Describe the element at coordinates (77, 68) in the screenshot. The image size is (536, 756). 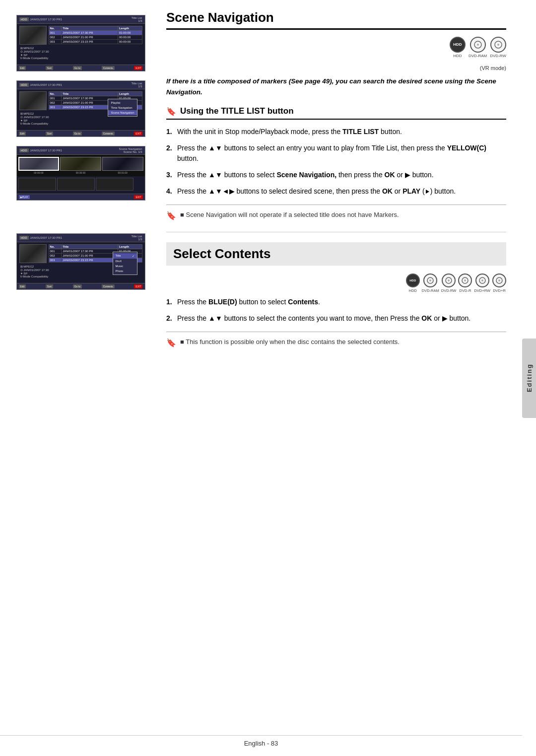
I see `mockup1-btn-goto: Go to` at that location.